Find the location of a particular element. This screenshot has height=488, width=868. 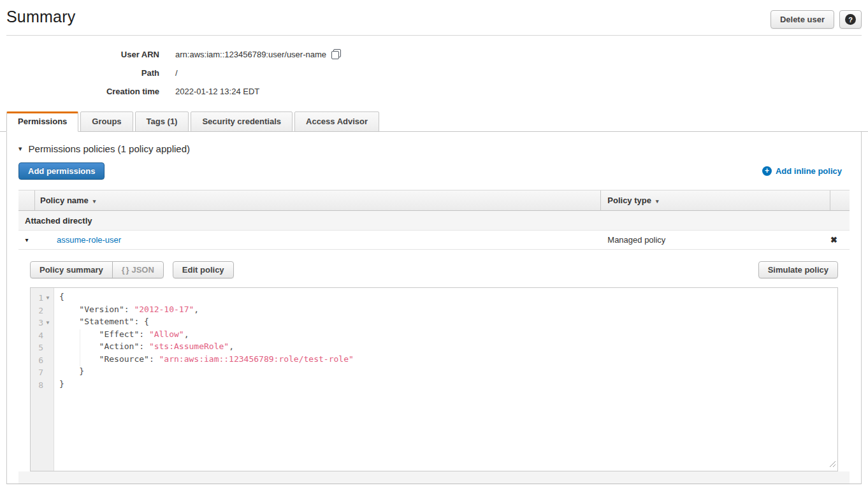

path-value: / is located at coordinates (177, 73).